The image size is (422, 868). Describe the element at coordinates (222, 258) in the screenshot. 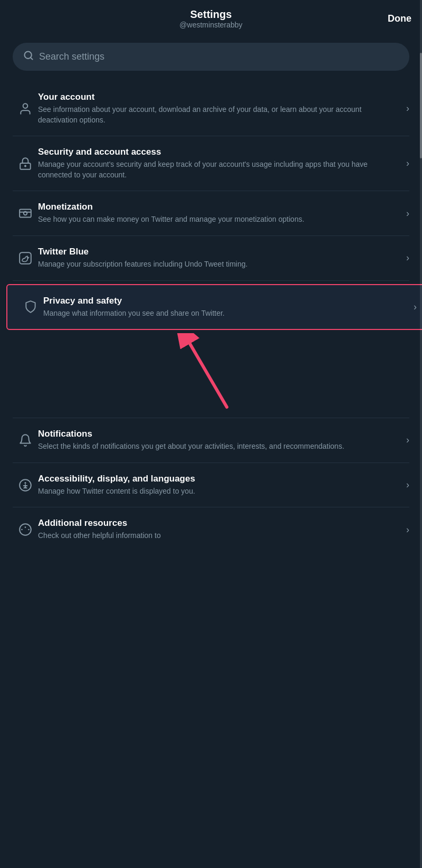

I see `twitter-blue-content: Twitter Blue Manage your subscription fe…` at that location.